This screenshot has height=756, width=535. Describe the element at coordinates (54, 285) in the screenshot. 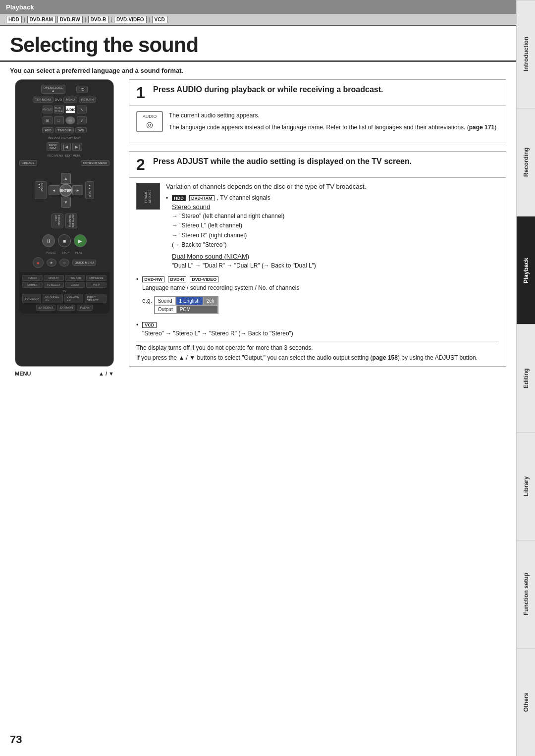

I see `pl-select-btn: PL SELECT` at that location.